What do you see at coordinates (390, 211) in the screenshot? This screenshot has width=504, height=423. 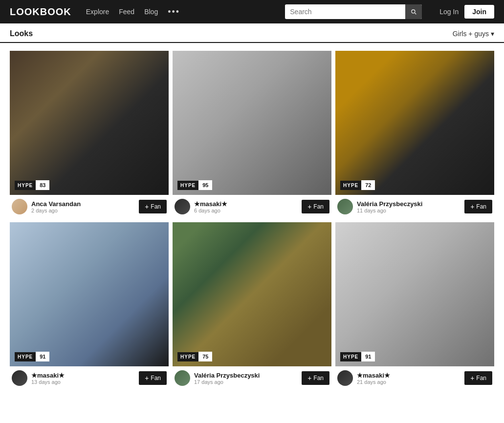 I see `time-ago: 11 days ago` at bounding box center [390, 211].